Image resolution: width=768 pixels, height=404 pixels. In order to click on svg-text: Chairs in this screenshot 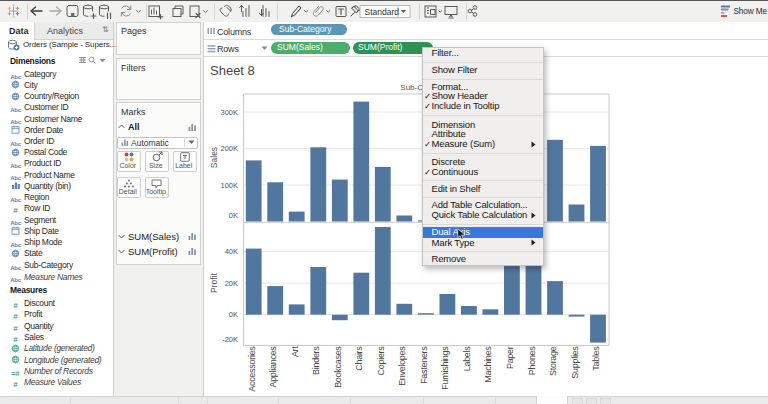, I will do `click(359, 358)`.